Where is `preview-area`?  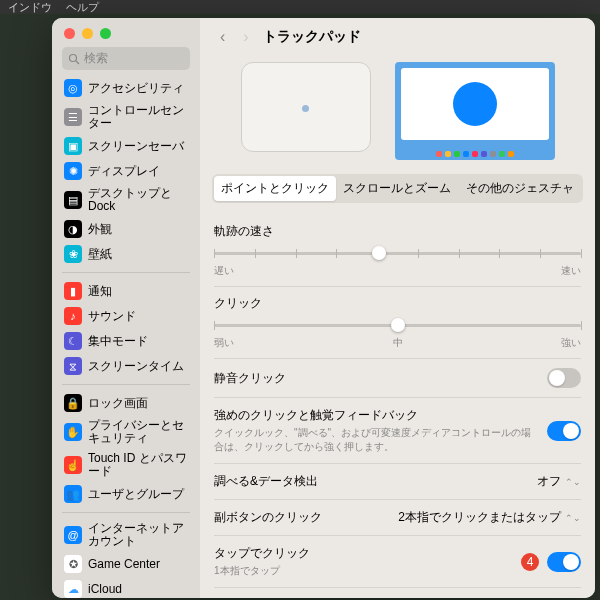 preview-area is located at coordinates (398, 114).